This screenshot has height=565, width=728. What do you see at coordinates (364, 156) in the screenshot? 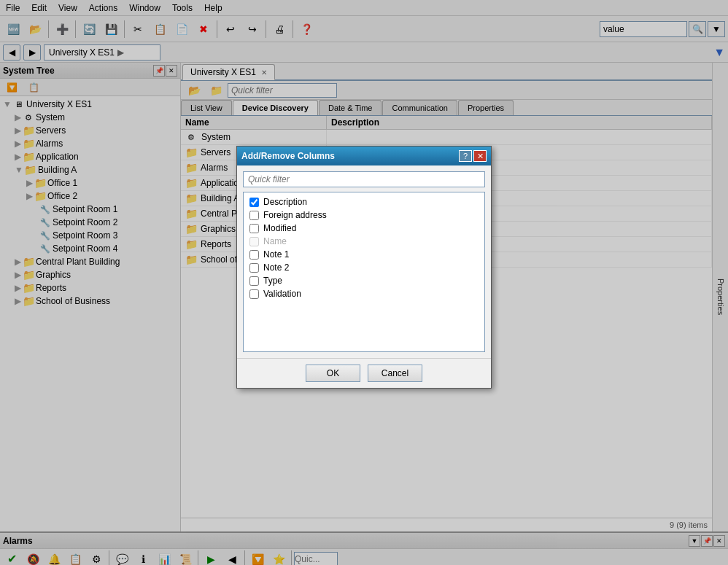
I see `modal-title-bar: Add/Remove Columns ? ✕` at bounding box center [364, 156].